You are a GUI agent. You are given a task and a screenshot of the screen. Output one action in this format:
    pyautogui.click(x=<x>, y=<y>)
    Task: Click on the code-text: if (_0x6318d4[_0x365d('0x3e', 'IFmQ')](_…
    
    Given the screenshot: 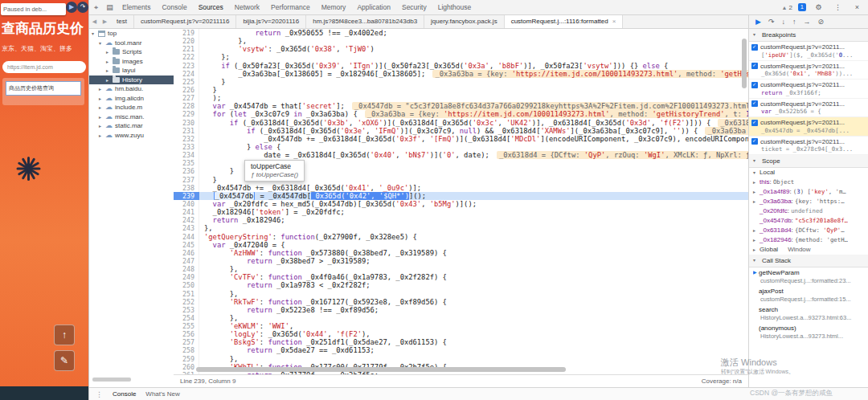 What is the action you would take?
    pyautogui.click(x=474, y=131)
    